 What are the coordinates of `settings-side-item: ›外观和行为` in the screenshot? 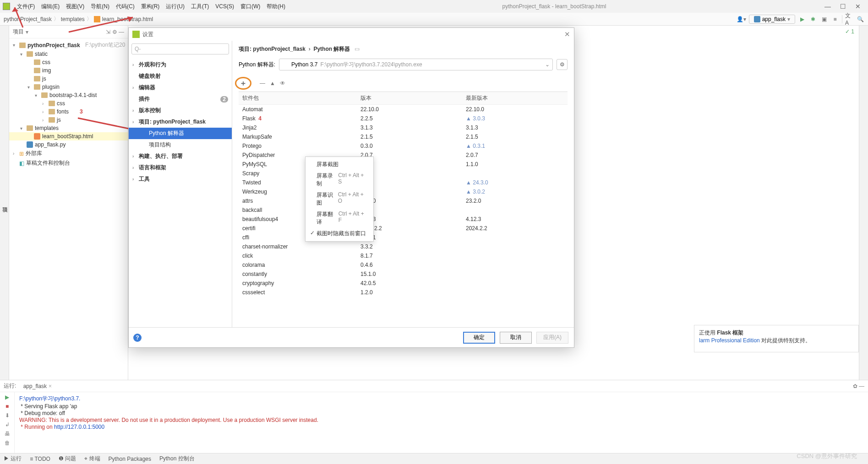 It's located at (180, 65).